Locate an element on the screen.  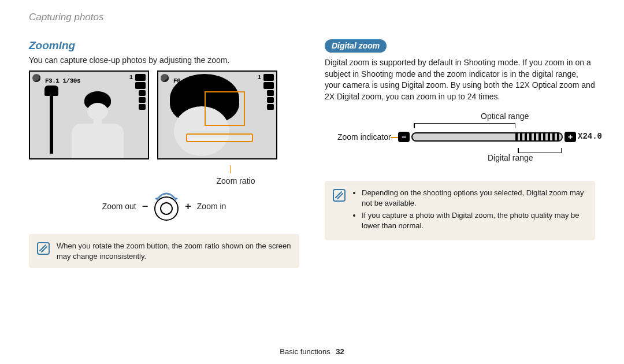
label-digital-range: Digital range is located at coordinates (511, 158).